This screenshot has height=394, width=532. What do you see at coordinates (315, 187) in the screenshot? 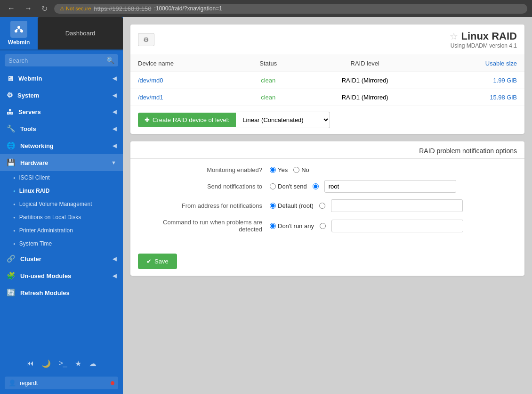
I see `send-to-address-option` at bounding box center [315, 187].